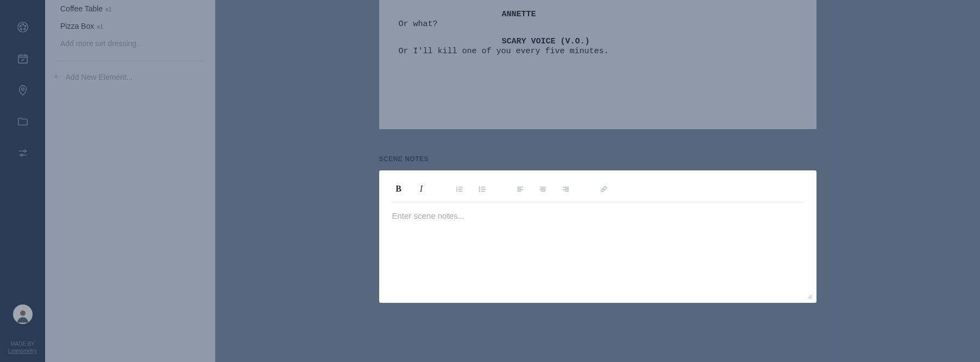 The height and width of the screenshot is (362, 980). Describe the element at coordinates (598, 159) in the screenshot. I see `scene-notes-label: SCENE NOTES` at that location.